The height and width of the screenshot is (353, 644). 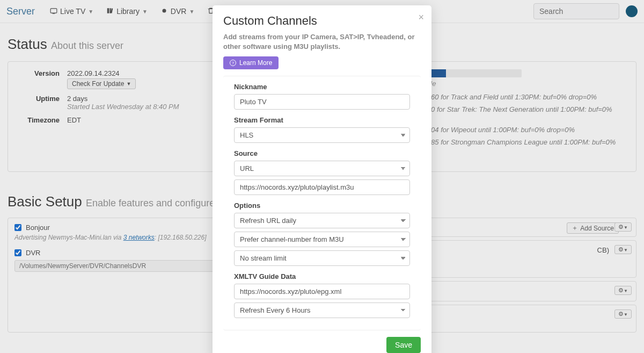 What do you see at coordinates (322, 102) in the screenshot?
I see `nickname-input` at bounding box center [322, 102].